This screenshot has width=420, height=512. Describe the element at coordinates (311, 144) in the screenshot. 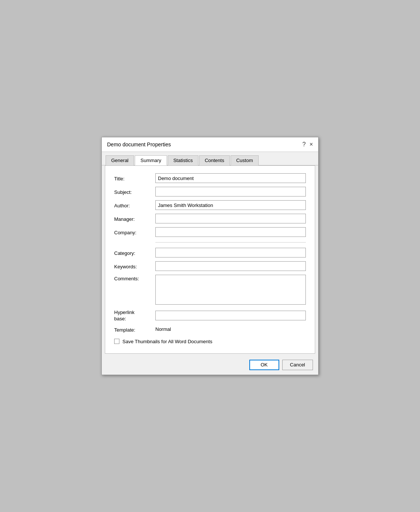

I see `close-button: ×` at that location.